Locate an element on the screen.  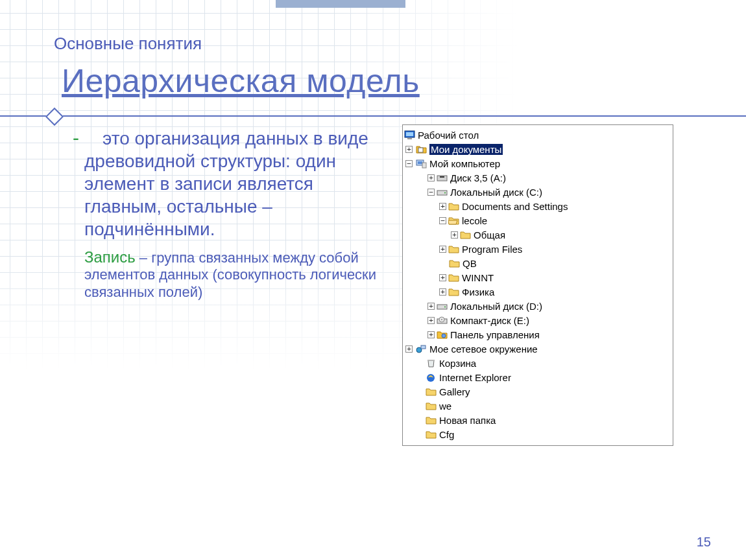
tree-label: Локальный диск (C:) is located at coordinates (496, 192).